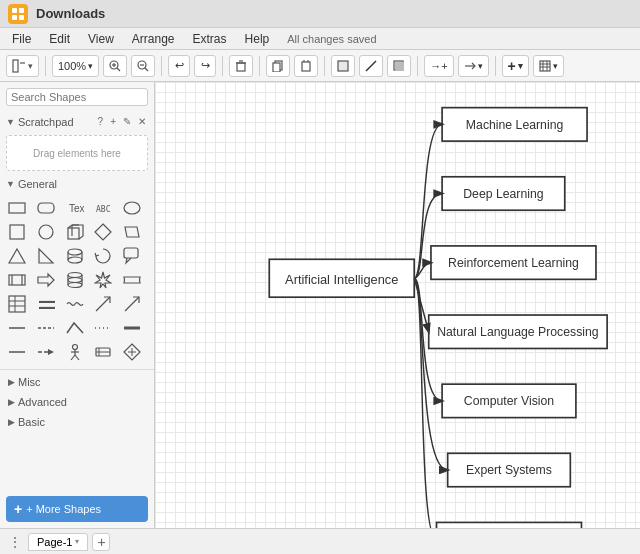  I want to click on shape-note: ABC DEF, so click(103, 208).